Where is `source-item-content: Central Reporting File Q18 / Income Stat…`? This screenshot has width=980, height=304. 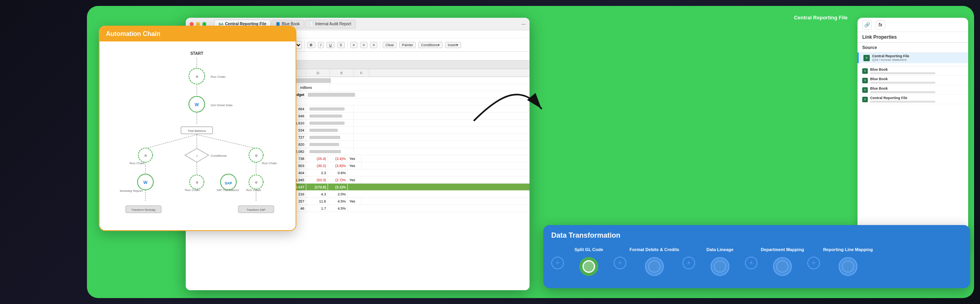 source-item-content: Central Reporting File Q18 / Income Stat… is located at coordinates (891, 58).